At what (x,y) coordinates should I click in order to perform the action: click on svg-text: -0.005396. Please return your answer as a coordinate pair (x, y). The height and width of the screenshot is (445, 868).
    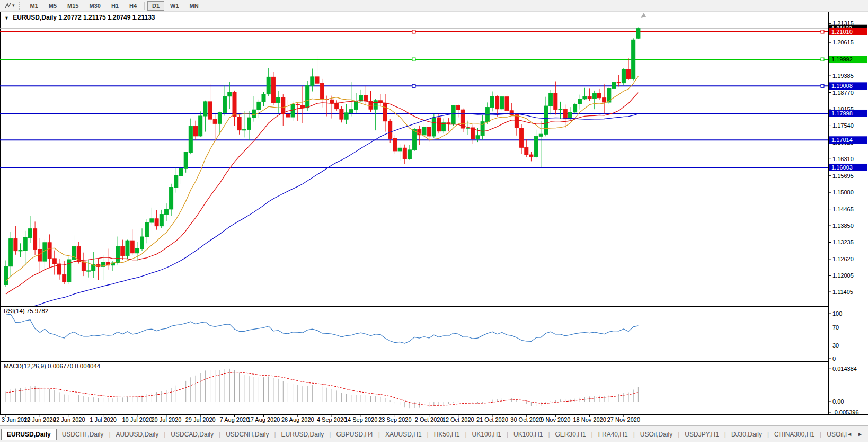
    Looking at the image, I should click on (846, 412).